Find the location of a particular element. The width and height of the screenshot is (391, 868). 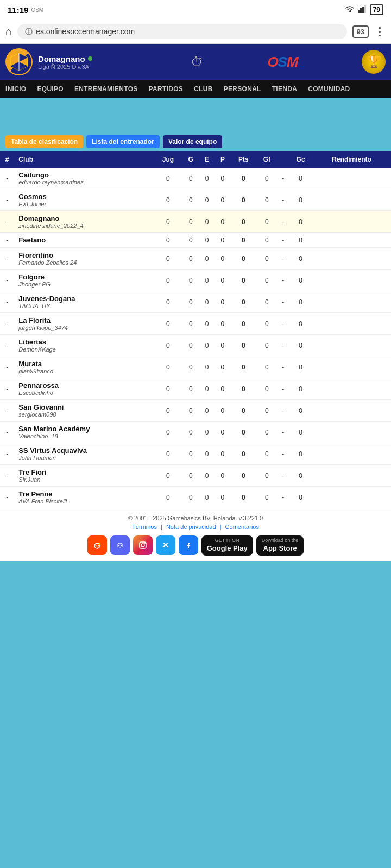

cell-club: Tre Penne AVA Fran Piscitelli is located at coordinates (84, 497).